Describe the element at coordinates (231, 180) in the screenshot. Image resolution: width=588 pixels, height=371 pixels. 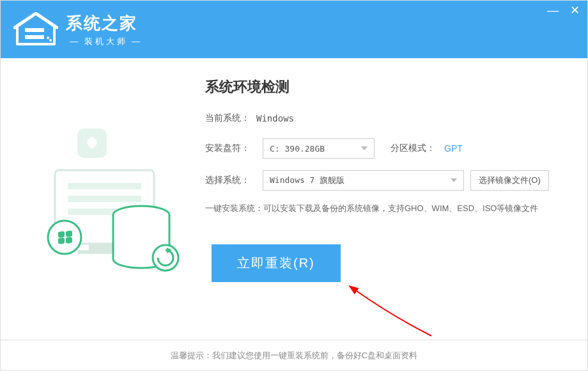
I see `select-system-label: 选择系统：` at that location.